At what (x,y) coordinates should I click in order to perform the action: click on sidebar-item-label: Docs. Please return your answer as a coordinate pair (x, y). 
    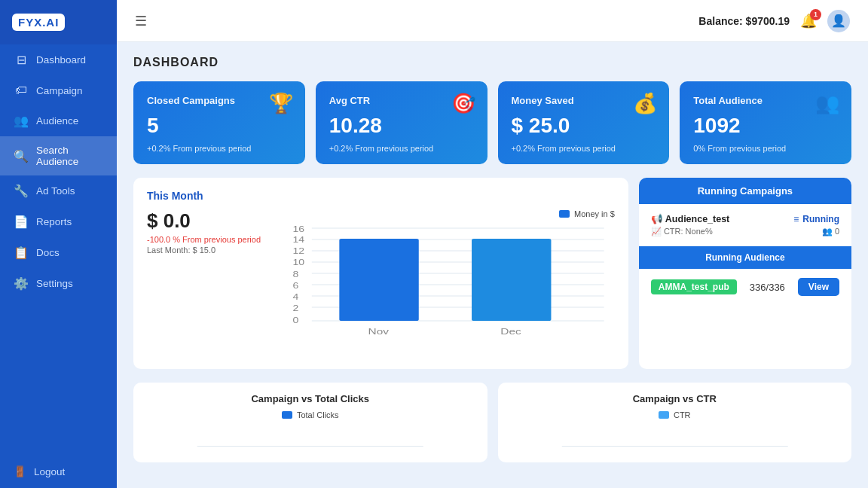
    Looking at the image, I should click on (48, 253).